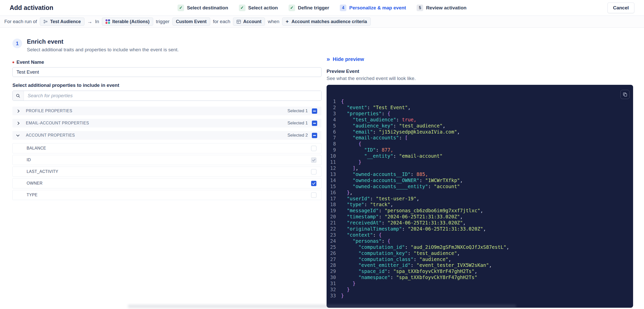  What do you see at coordinates (108, 22) in the screenshot?
I see `iterable-icon` at bounding box center [108, 22].